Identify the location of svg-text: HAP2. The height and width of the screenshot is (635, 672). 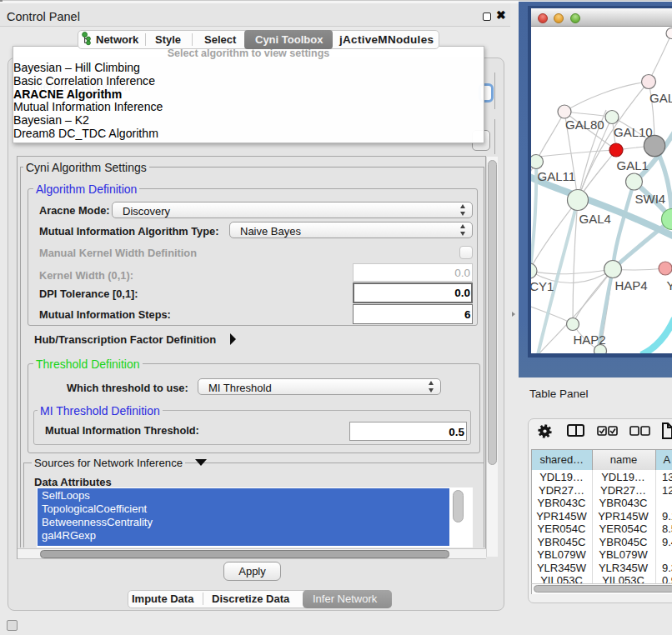
(590, 340).